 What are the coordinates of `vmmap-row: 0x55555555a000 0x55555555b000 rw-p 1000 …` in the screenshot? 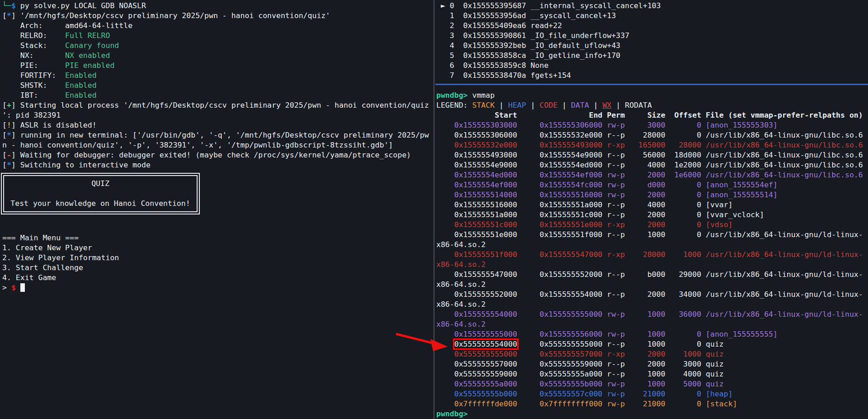 It's located at (652, 384).